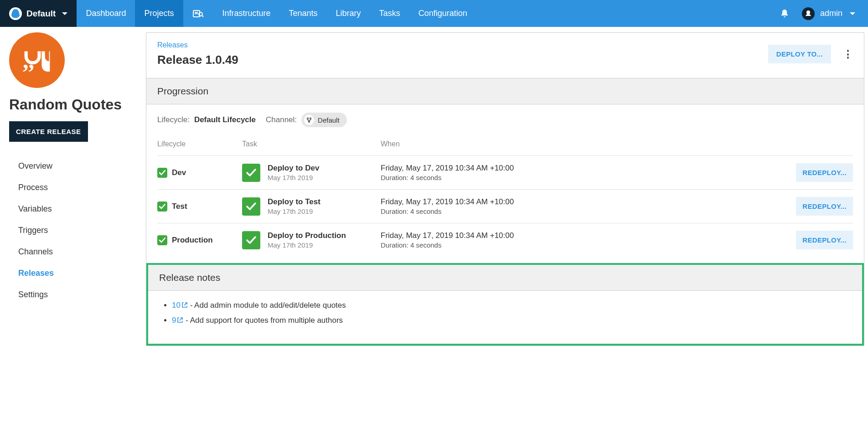  I want to click on table-header: Lifecycle Task When, so click(505, 145).